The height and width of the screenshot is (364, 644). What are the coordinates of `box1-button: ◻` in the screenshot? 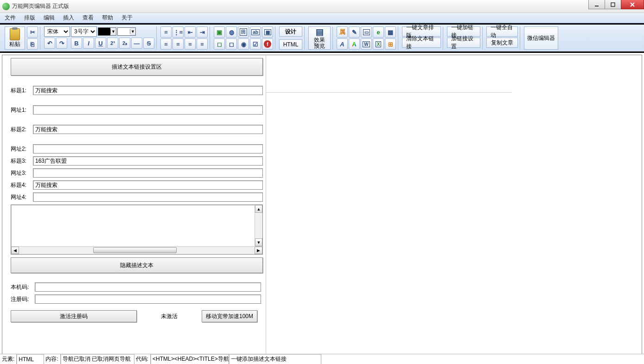 It's located at (219, 44).